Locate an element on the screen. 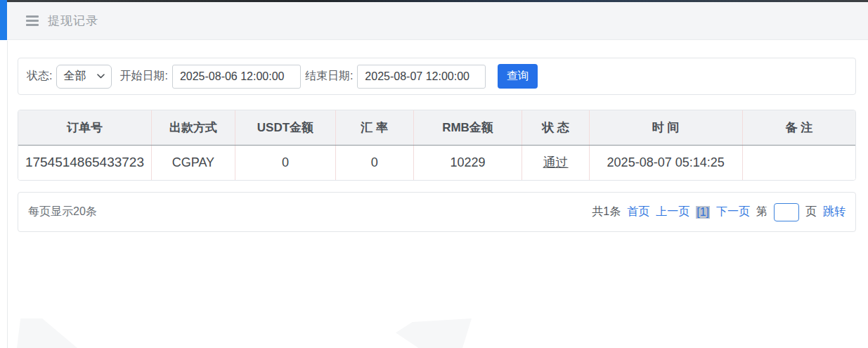 Image resolution: width=868 pixels, height=348 pixels. status-link: 通过 is located at coordinates (556, 162).